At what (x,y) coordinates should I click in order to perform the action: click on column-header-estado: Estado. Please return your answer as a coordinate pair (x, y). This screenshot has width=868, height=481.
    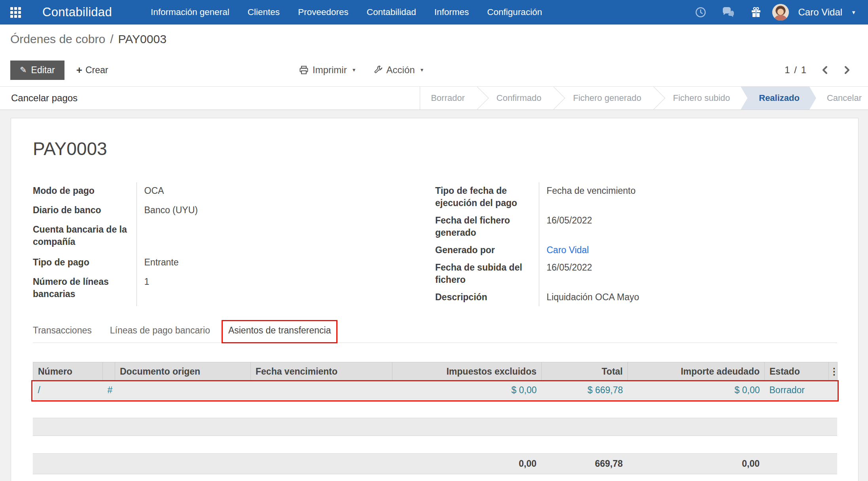
    Looking at the image, I should click on (797, 372).